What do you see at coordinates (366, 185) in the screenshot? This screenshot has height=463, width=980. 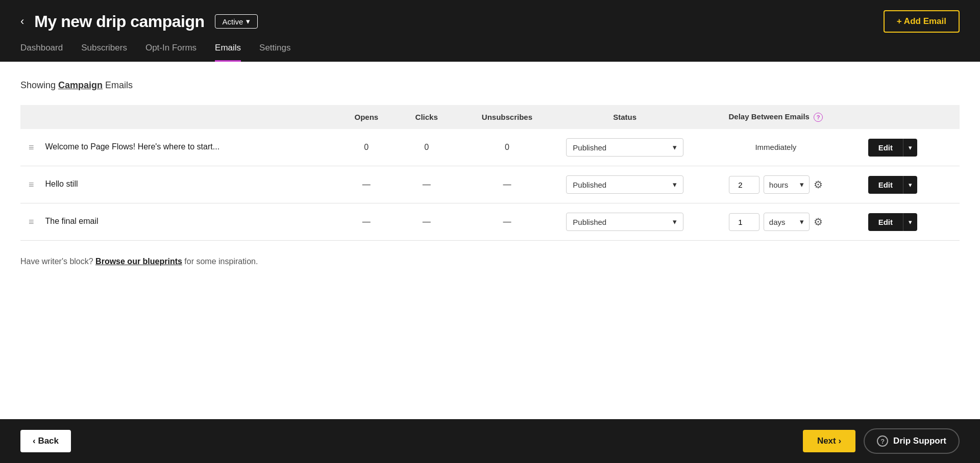 I see `opens-cell-row2: —` at bounding box center [366, 185].